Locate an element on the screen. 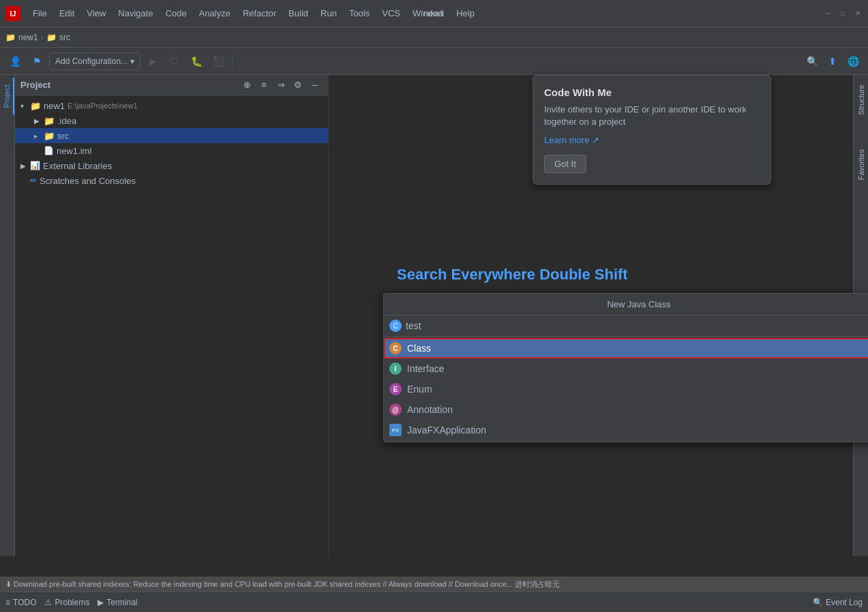  event-log-label: Event Log is located at coordinates (844, 602).